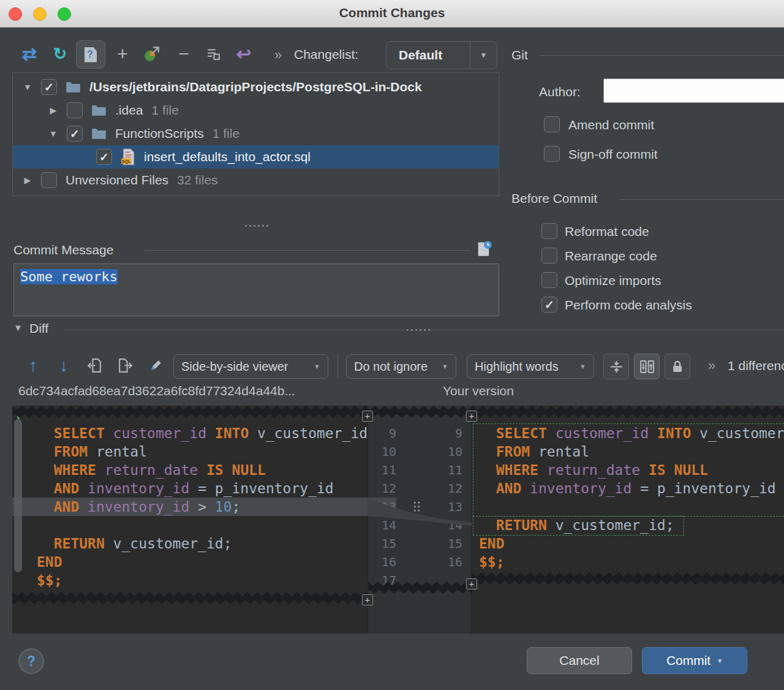  I want to click on changelist-details-icon, so click(213, 54).